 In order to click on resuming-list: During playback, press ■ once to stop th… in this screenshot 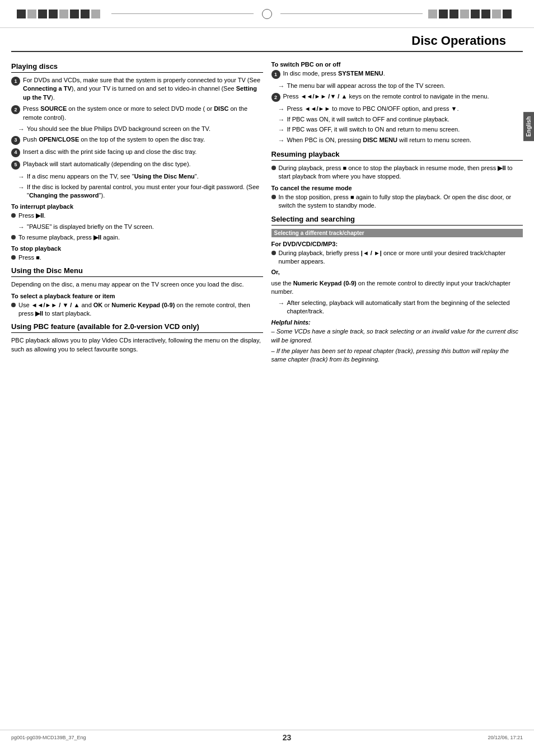, I will do `click(397, 172)`.